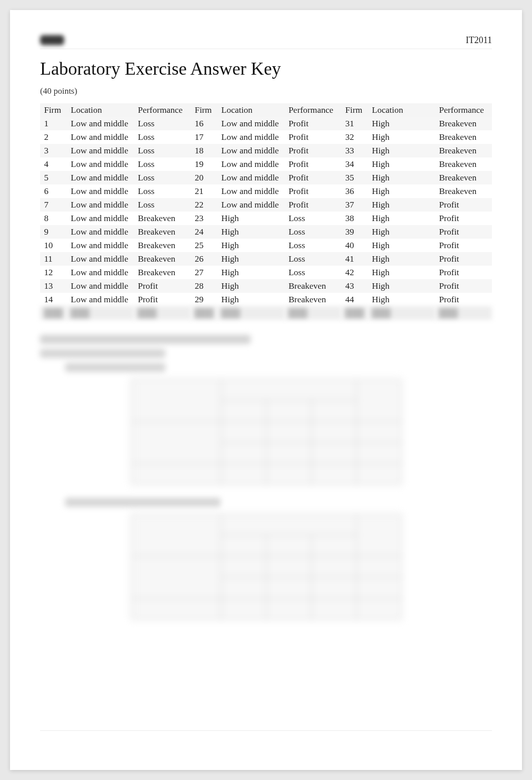 This screenshot has width=532, height=780. Describe the element at coordinates (266, 150) in the screenshot. I see `table-row: 3Low and middleLoss18Low and middleProfi…` at that location.